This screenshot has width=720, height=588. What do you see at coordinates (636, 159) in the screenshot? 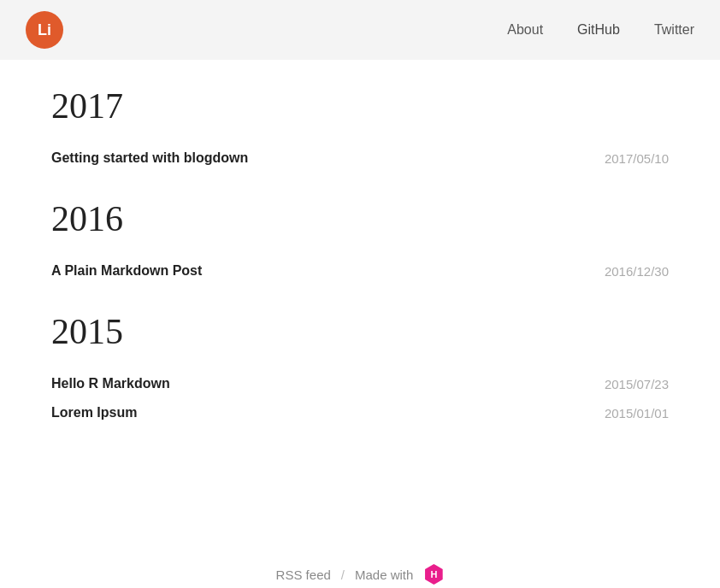
I see `post-date: 2017/05/10` at bounding box center [636, 159].